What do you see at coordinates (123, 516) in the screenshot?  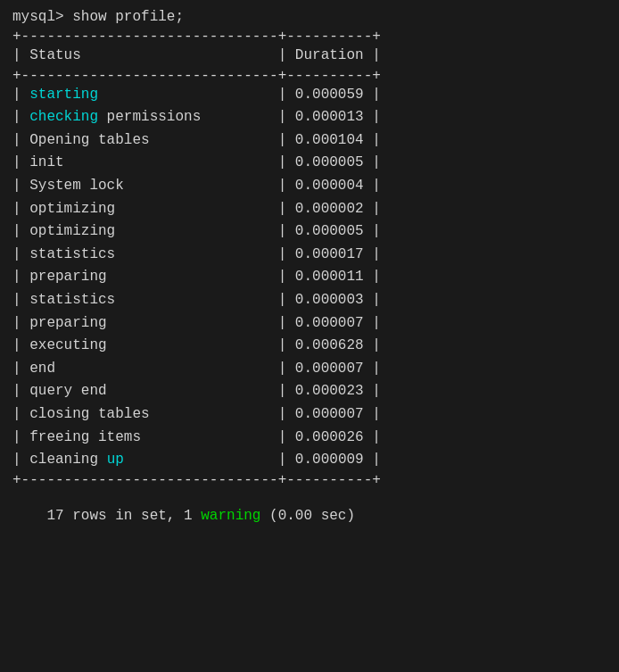 I see `footer-prefix: 17 rows in set, 1` at bounding box center [123, 516].